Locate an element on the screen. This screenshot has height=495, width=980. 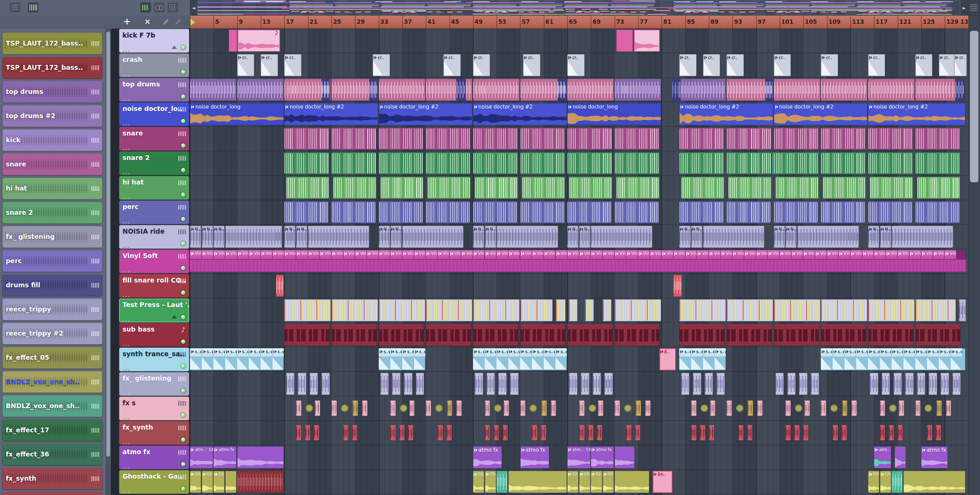
clip: noise doctor_long #2 is located at coordinates (917, 114).